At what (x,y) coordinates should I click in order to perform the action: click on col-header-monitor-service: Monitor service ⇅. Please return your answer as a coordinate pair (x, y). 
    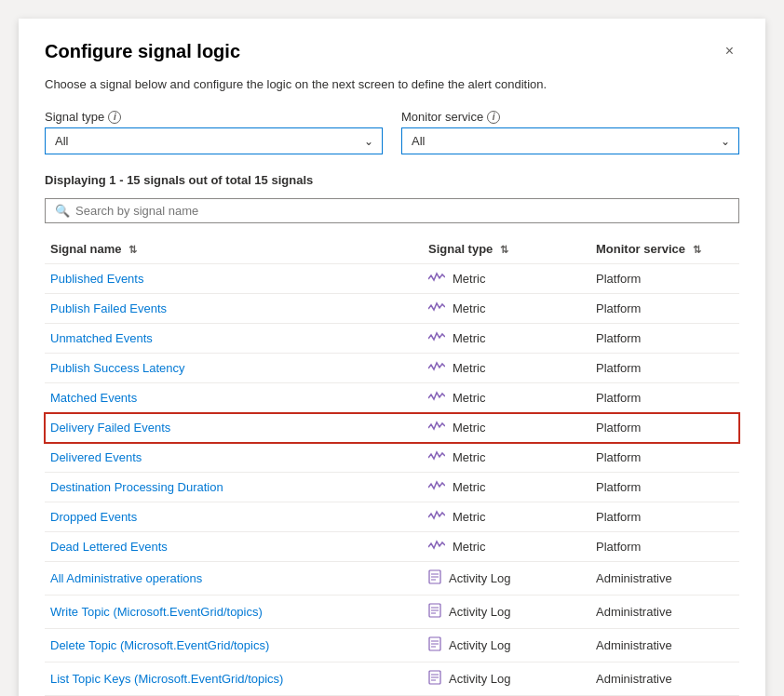
    Looking at the image, I should click on (665, 249).